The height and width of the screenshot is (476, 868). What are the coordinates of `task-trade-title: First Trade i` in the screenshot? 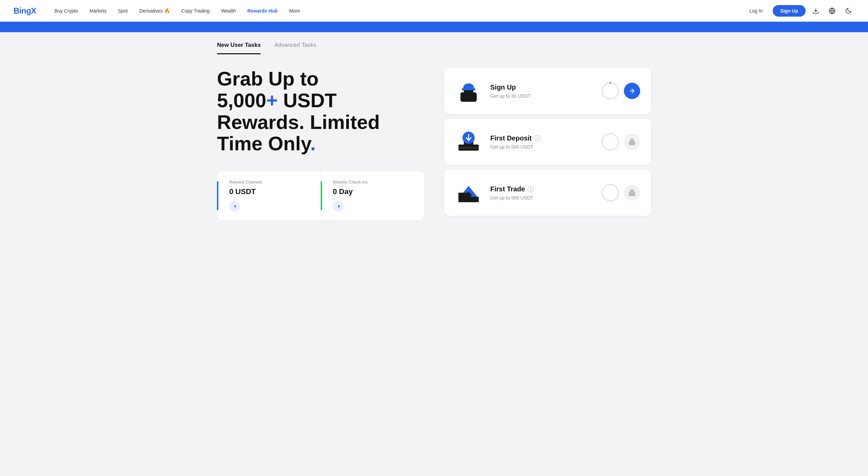 It's located at (541, 189).